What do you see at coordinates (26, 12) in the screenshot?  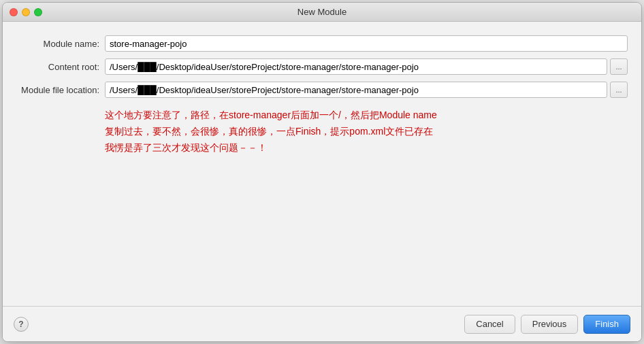 I see `traffic-lights` at bounding box center [26, 12].